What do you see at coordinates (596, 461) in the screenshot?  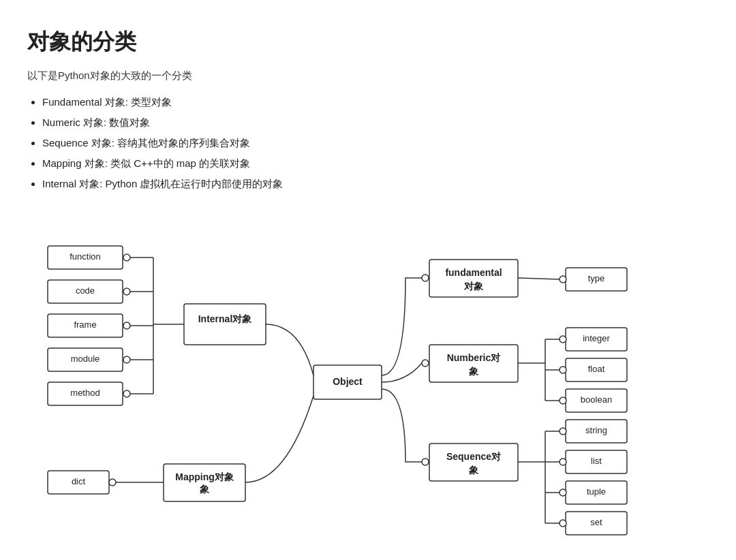 I see `svg-text: list` at bounding box center [596, 461].